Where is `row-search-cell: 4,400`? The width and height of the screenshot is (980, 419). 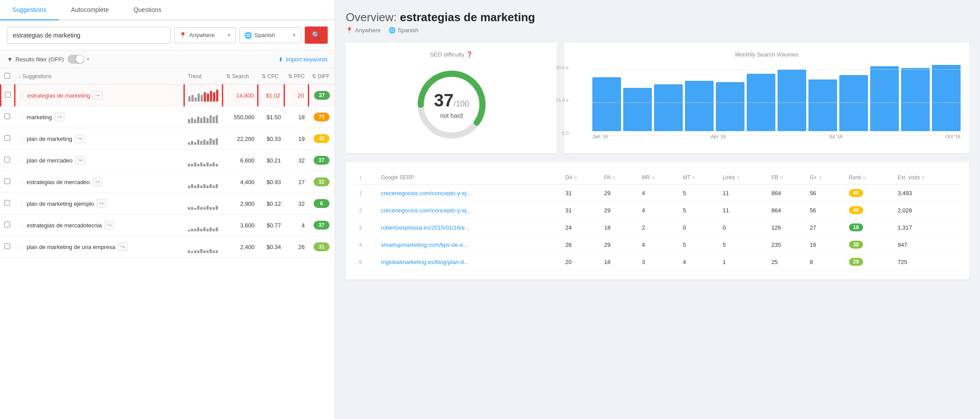
row-search-cell: 4,400 is located at coordinates (240, 182).